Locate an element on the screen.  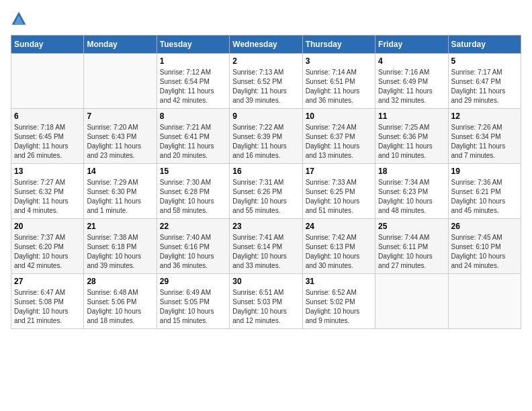
day-number: 10 is located at coordinates (339, 116).